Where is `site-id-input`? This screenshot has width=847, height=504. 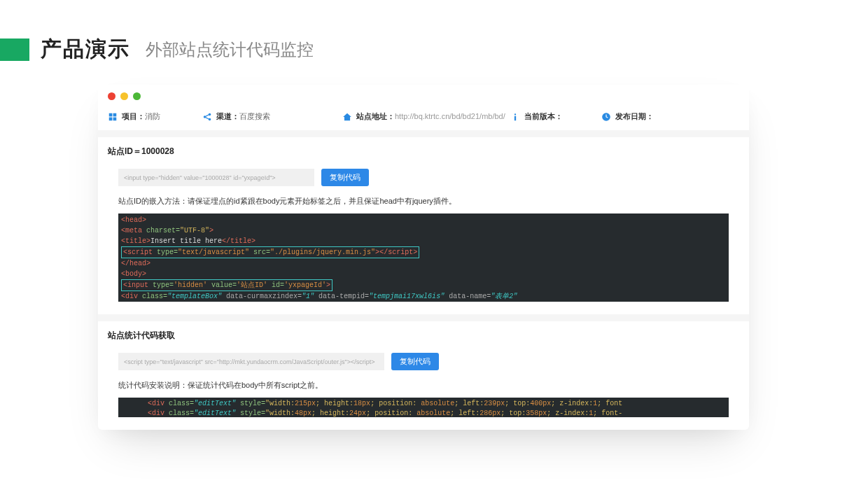
site-id-input is located at coordinates (216, 178).